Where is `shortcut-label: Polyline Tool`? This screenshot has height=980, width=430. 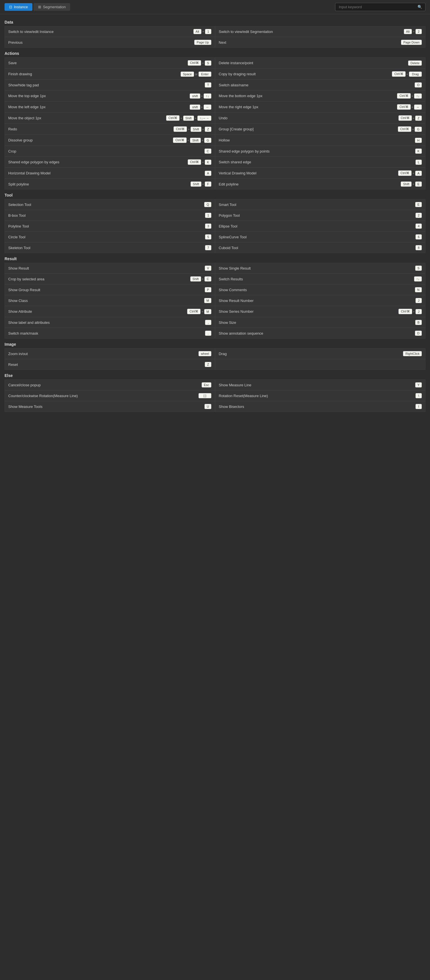
shortcut-label: Polyline Tool is located at coordinates (19, 226).